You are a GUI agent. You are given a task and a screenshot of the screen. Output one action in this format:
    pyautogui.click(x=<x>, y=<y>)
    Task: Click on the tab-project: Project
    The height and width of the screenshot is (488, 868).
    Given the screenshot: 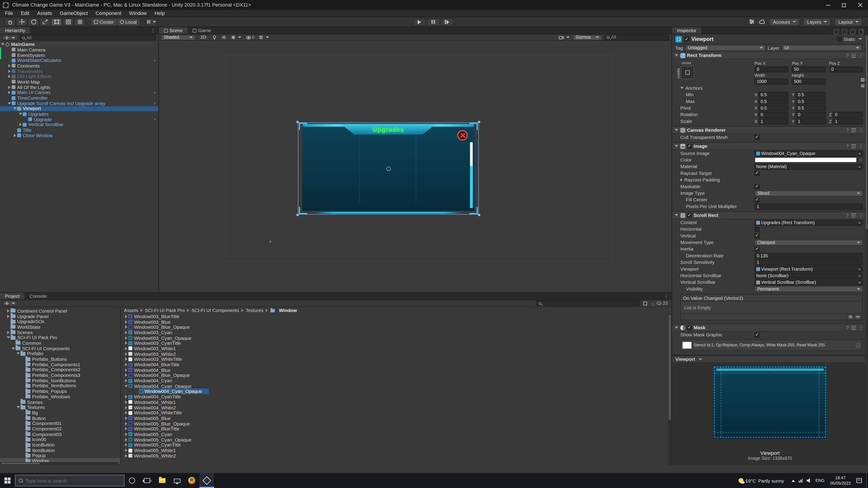 What is the action you would take?
    pyautogui.click(x=12, y=296)
    